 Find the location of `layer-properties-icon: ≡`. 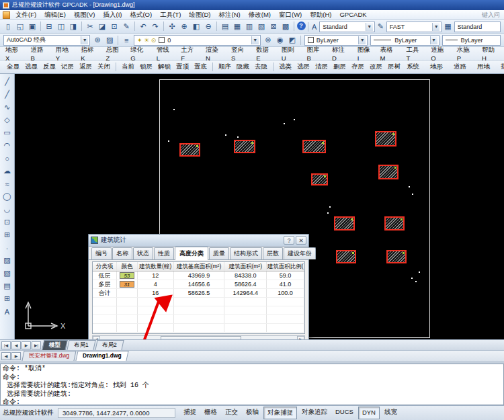

layer-properties-icon: ≡ is located at coordinates (126, 40).